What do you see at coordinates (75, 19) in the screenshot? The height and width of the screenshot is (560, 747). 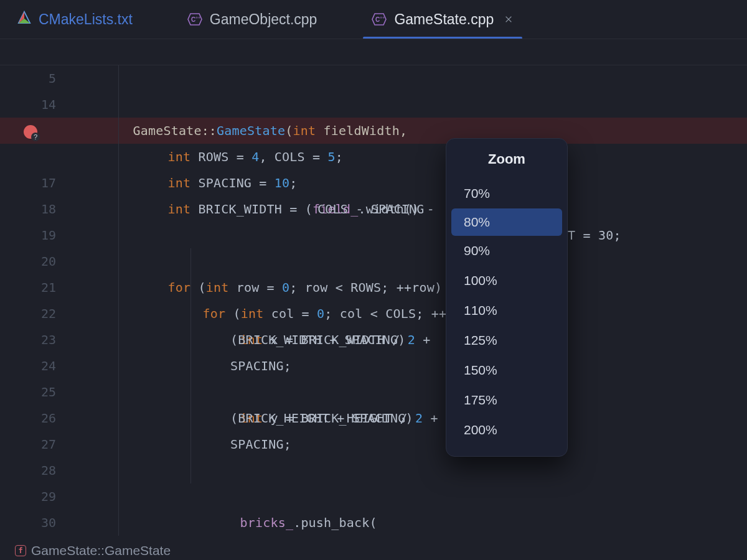 I see `tab-cmakelists: CMakeLists.txt` at bounding box center [75, 19].